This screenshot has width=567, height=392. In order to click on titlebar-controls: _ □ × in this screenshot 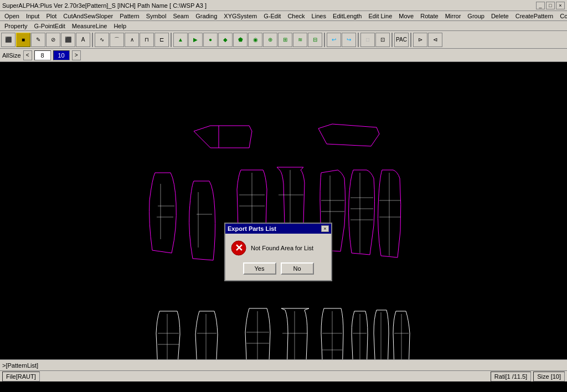, I will do `click(550, 6)`.